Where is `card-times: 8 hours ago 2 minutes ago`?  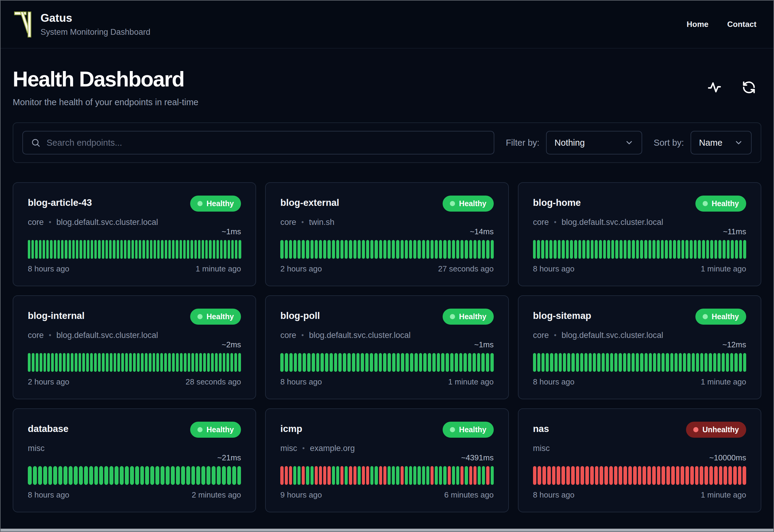
card-times: 8 hours ago 2 minutes ago is located at coordinates (134, 495).